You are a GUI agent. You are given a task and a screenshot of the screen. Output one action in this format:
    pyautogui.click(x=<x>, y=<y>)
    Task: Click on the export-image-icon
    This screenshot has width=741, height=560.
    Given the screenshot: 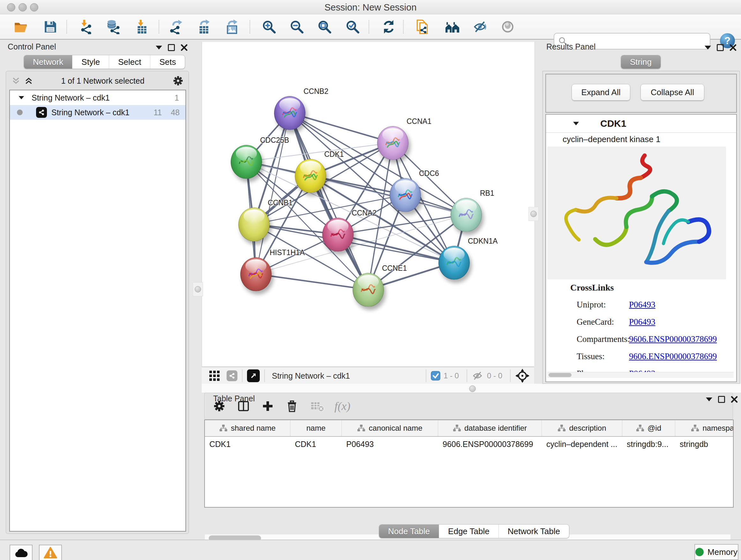 What is the action you would take?
    pyautogui.click(x=232, y=27)
    